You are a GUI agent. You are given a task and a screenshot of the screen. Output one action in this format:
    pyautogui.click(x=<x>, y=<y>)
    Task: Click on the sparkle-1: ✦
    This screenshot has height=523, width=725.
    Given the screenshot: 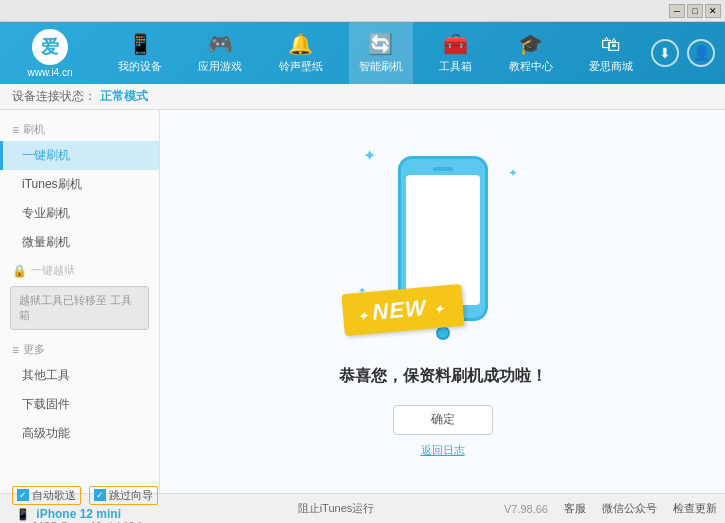 What is the action you would take?
    pyautogui.click(x=370, y=156)
    